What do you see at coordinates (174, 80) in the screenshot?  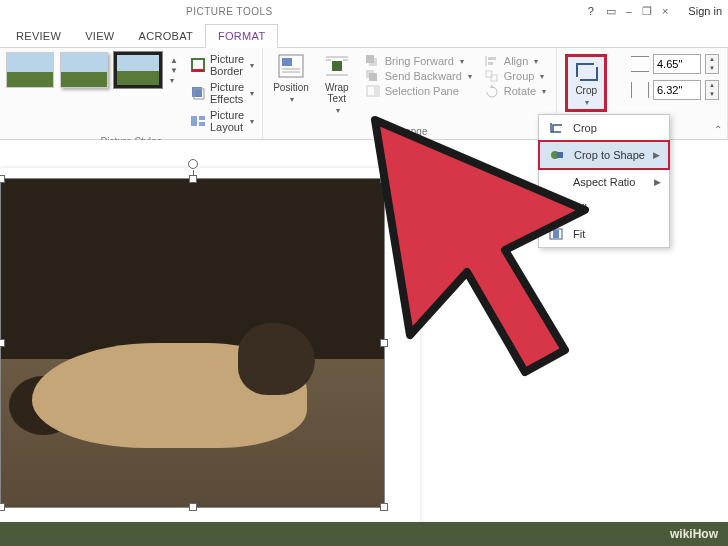 I see `gallery-more-icon: ▾` at bounding box center [174, 80].